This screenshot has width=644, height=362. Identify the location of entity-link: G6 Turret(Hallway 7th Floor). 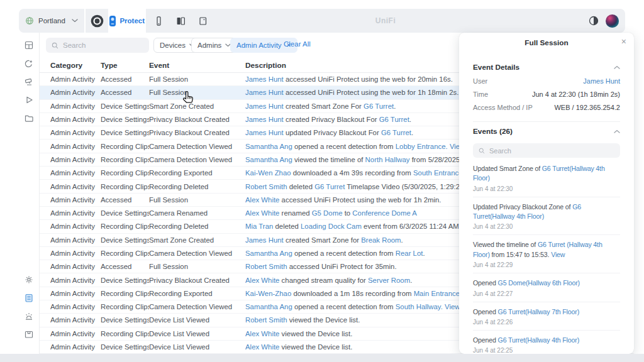
(538, 312).